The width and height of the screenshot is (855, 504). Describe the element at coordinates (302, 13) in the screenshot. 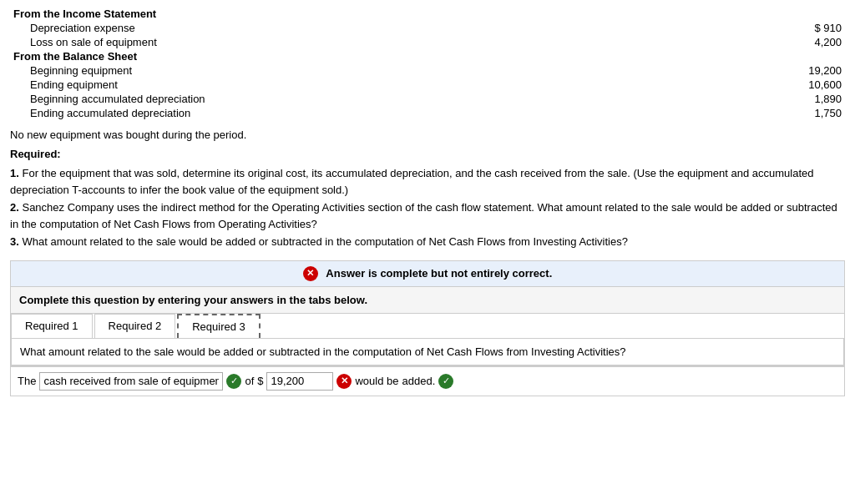

I see `income-statement-header: From the Income Statement` at that location.